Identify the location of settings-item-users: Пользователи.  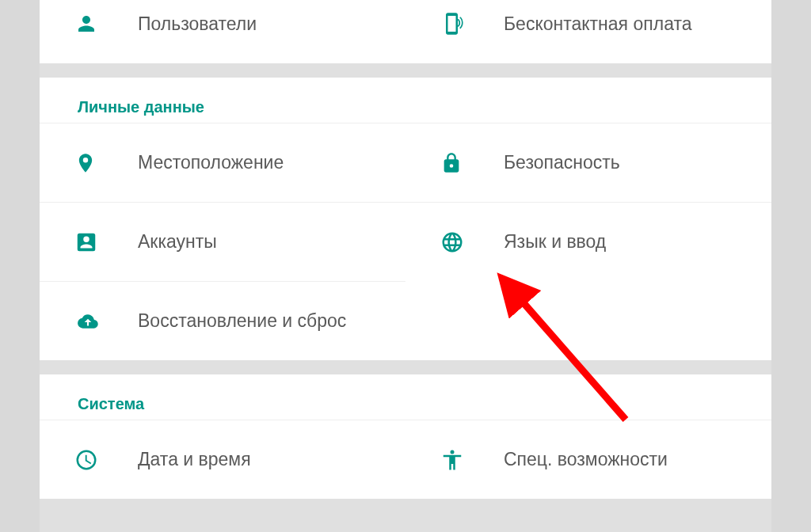
(223, 32).